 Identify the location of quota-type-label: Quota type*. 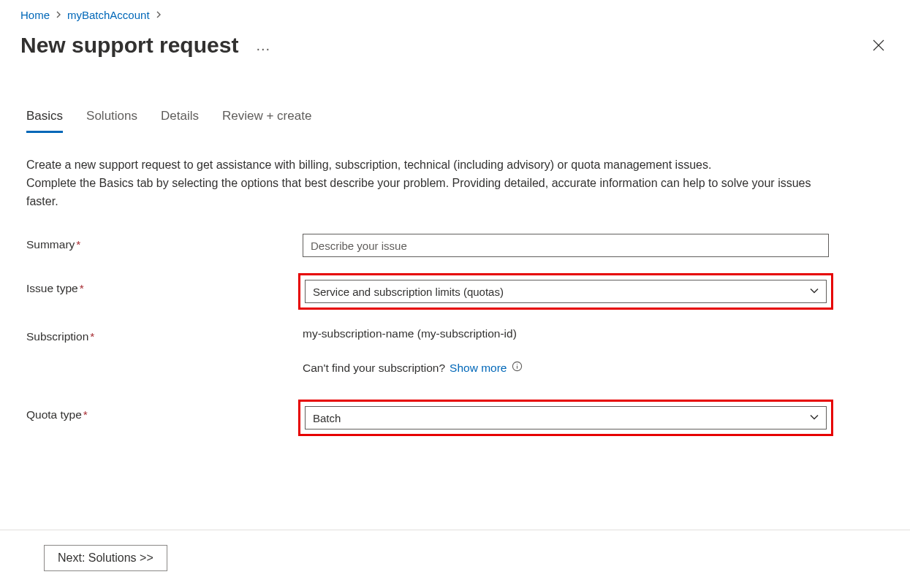
(164, 413).